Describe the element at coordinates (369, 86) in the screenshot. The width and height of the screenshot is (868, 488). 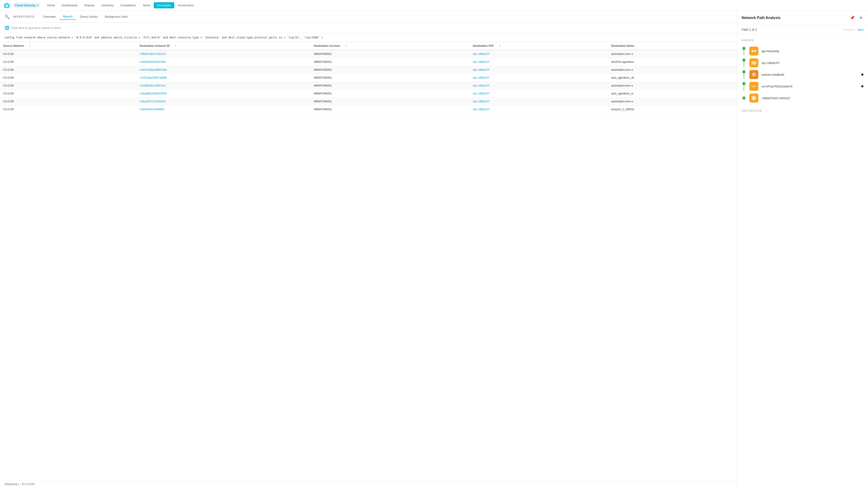
I see `table-row: 0.0.0.0/0i-0c0bfe28124967c41496947949261…` at that location.